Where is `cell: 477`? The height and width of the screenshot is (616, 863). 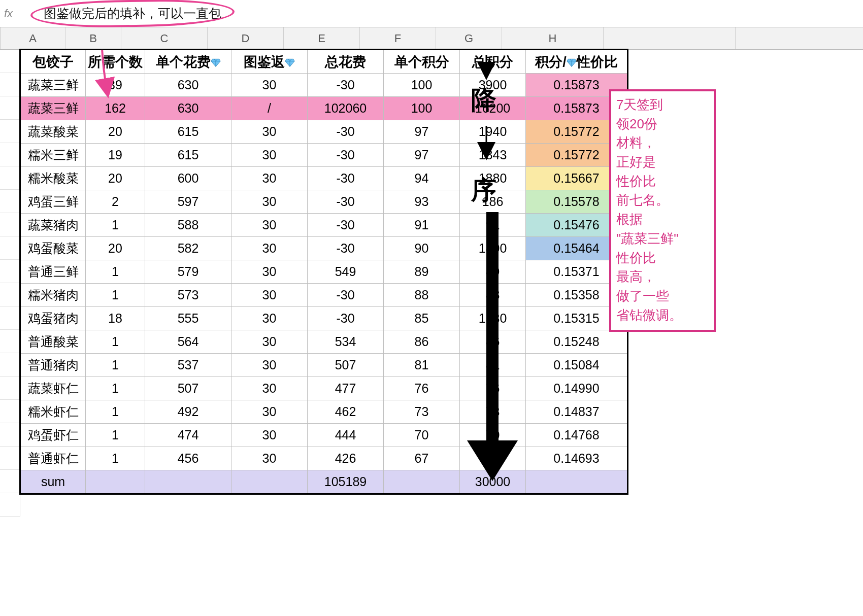
cell: 477 is located at coordinates (346, 389).